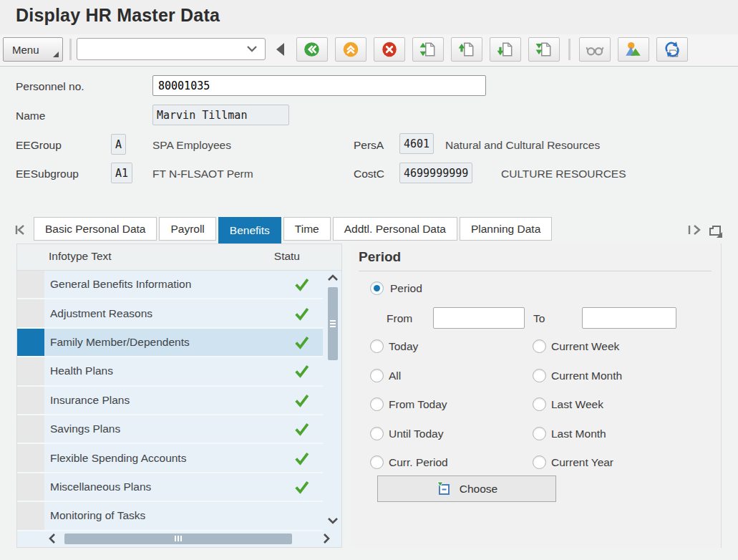 Image resolution: width=738 pixels, height=560 pixels. Describe the element at coordinates (333, 400) in the screenshot. I see `vertical-scrollbar` at that location.